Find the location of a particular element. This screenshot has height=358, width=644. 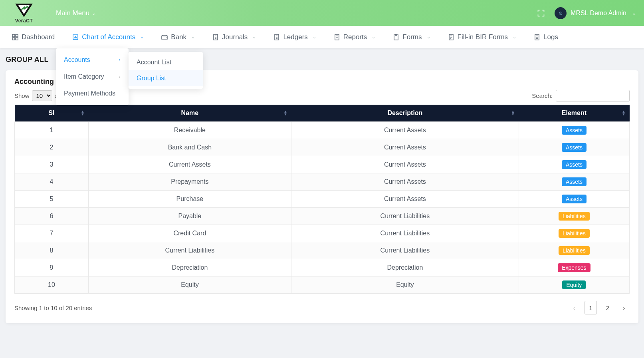

submenu-item-account-list: Account List is located at coordinates (166, 62).